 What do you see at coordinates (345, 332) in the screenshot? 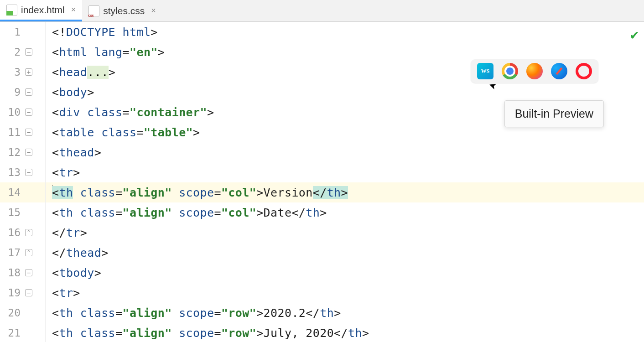
I see `code-line: <th class="align" scope="row">July, 2020…` at bounding box center [345, 332].